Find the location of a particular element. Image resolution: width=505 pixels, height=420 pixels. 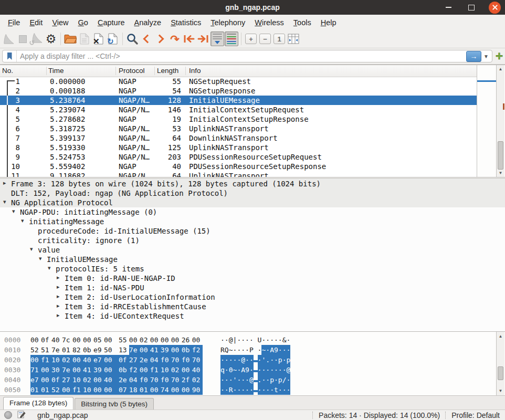

packet-row: 20.000188NGAP54NGSetupResponse is located at coordinates (238, 91).